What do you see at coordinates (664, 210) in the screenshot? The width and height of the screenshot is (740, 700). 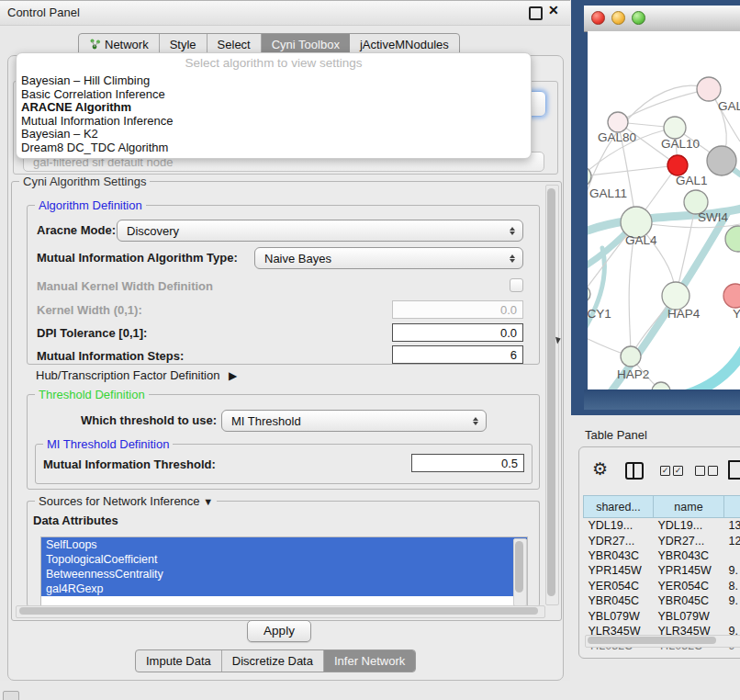 I see `network-graph: GAL GAL80 GAL10 GAL1 GAL11 SWI4 GAL4 GCY…` at bounding box center [664, 210].